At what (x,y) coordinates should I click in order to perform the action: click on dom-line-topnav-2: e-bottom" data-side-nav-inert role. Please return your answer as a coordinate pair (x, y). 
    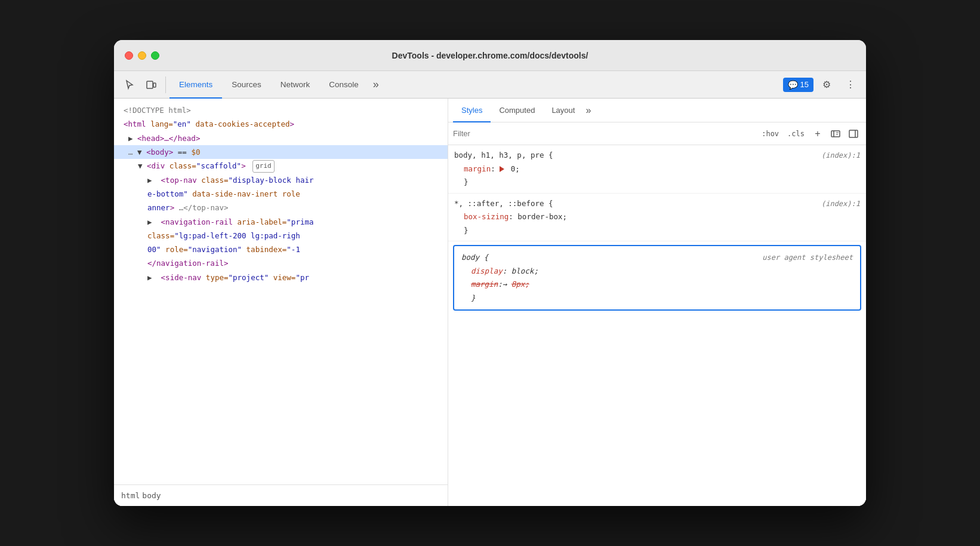
    Looking at the image, I should click on (281, 194).